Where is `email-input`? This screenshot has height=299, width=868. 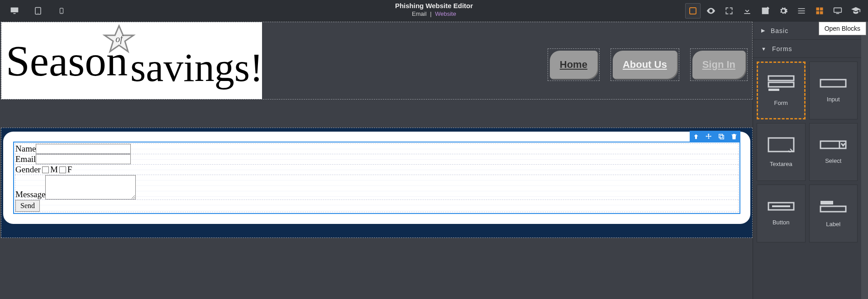
email-input is located at coordinates (83, 159).